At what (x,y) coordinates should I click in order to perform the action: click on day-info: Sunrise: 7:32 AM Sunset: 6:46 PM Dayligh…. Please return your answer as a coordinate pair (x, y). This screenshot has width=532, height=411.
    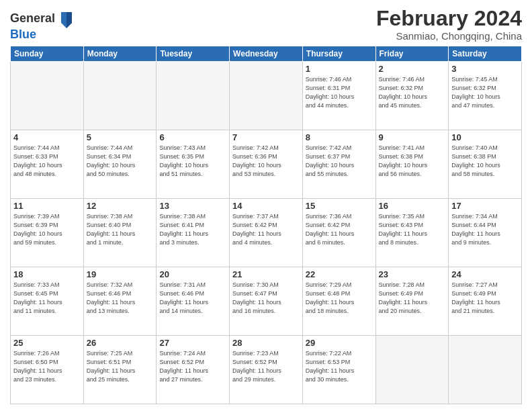
    Looking at the image, I should click on (120, 298).